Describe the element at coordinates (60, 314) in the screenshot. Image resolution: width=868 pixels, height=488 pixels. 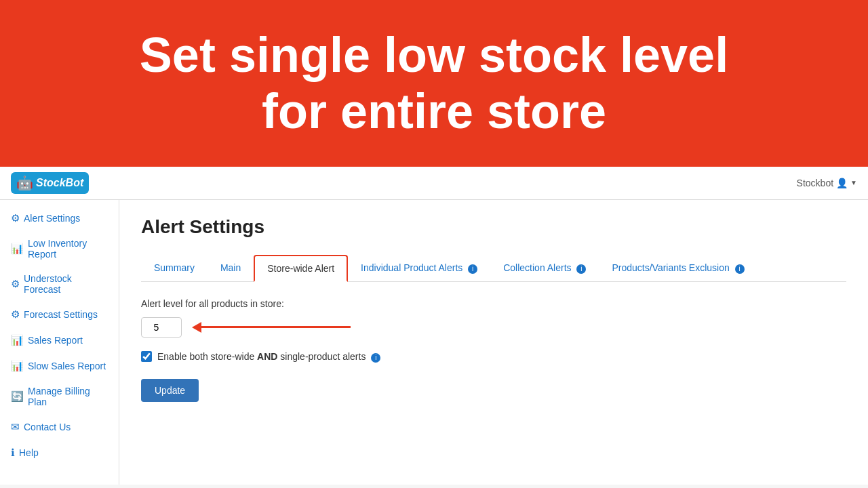
I see `sidebar-item-forecast-settings: ⚙ Forecast Settings` at that location.